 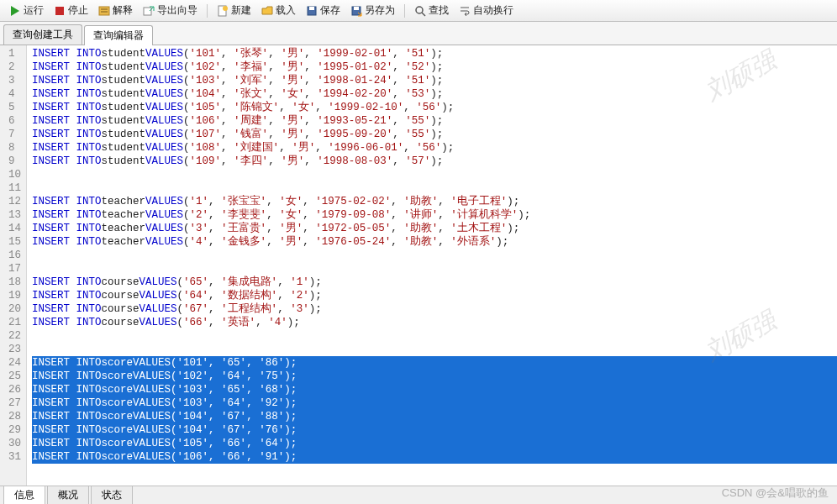 I want to click on code-line: INSERT INTO score VALUES('104', '67', '7…, so click(x=434, y=430).